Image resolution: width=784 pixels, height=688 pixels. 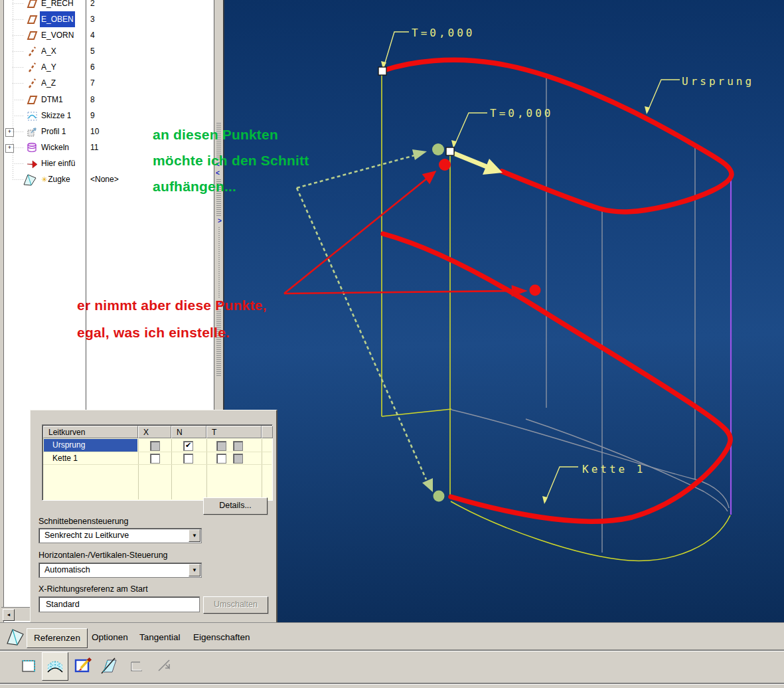 I want to click on actual-point-right, so click(x=535, y=291).